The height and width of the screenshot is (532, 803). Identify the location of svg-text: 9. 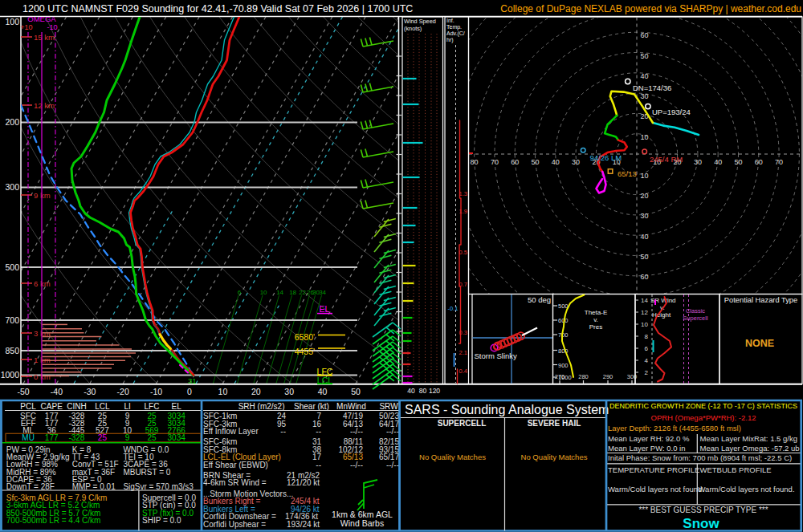
(128, 438).